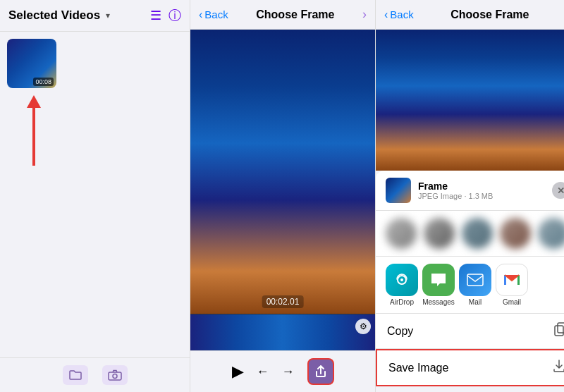  Describe the element at coordinates (402, 280) in the screenshot. I see `airdrop-icon` at that location.